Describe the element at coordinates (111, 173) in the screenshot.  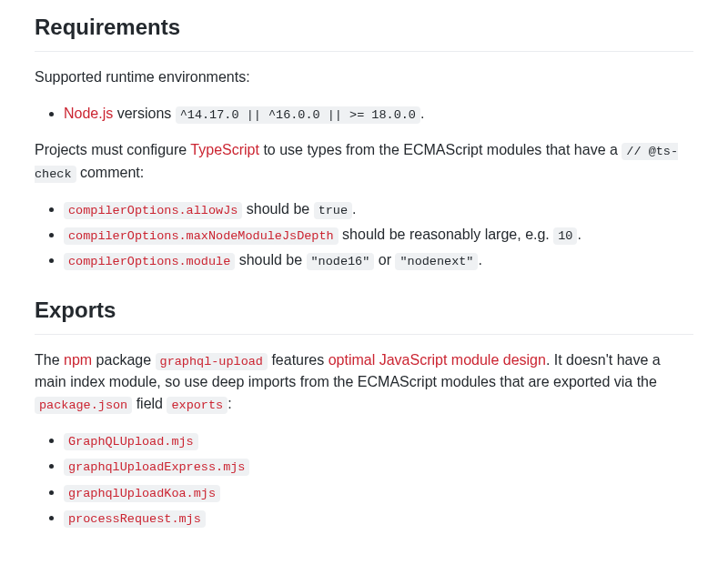
I see `ts-intro-p3: comment:` at that location.